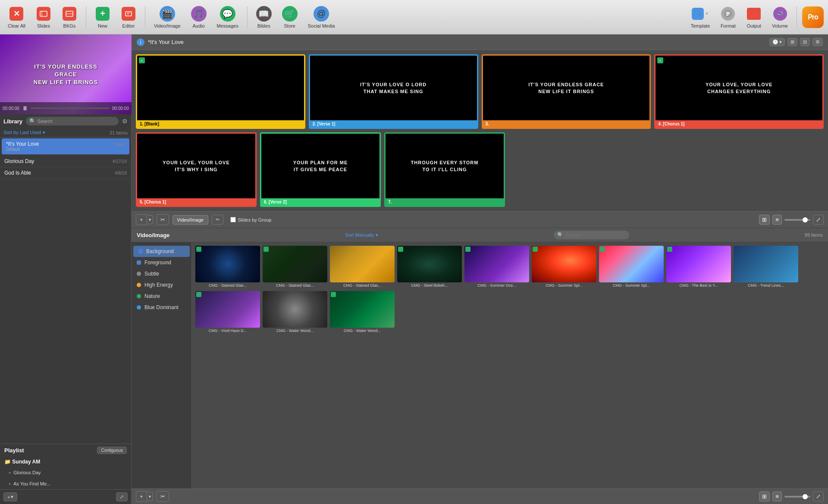 The height and width of the screenshot is (504, 828). Describe the element at coordinates (221, 91) in the screenshot. I see `slide-card: ▪ 1. [Blank]` at that location.